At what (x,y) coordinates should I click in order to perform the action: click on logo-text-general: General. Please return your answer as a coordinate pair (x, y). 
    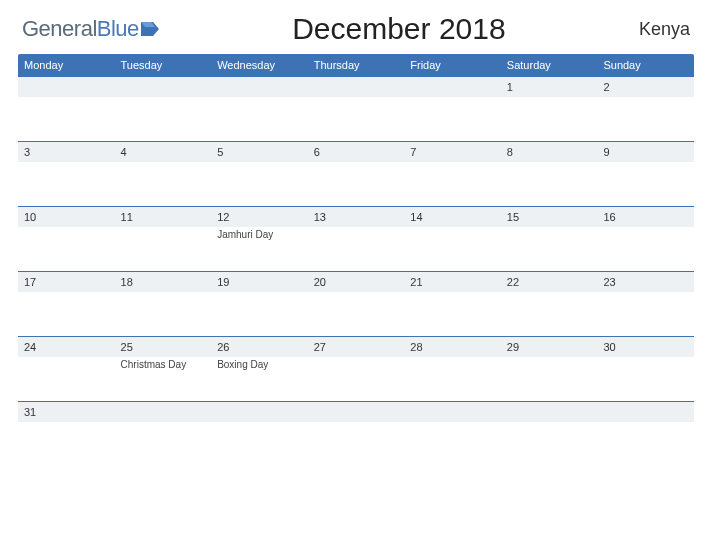
    Looking at the image, I should click on (60, 29).